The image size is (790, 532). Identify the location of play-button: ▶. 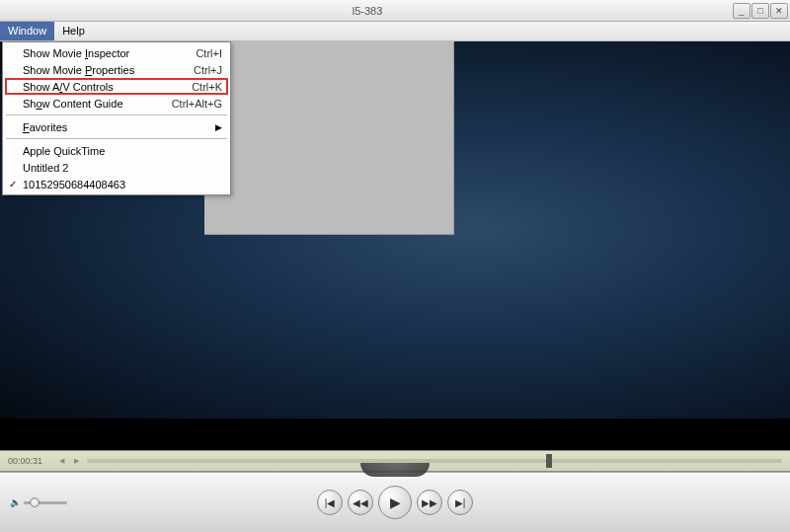
(395, 502).